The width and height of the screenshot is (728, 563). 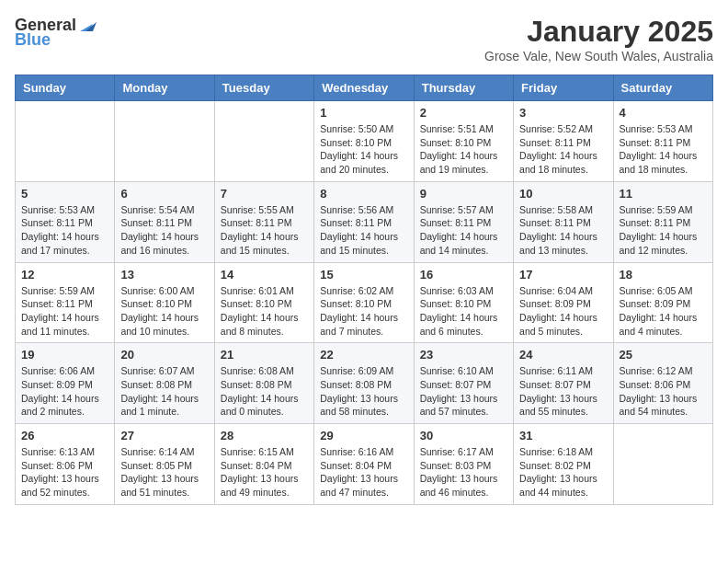 What do you see at coordinates (364, 274) in the screenshot?
I see `day-number: 15` at bounding box center [364, 274].